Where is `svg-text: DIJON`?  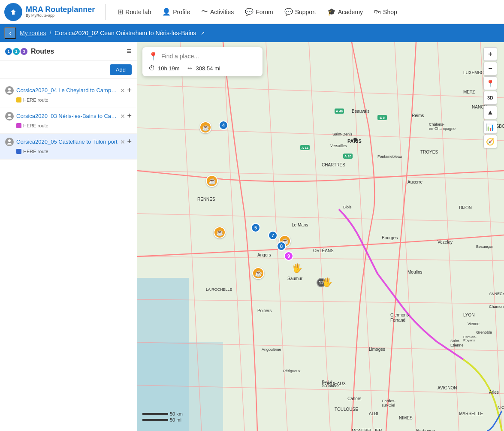 svg-text: DIJON is located at coordinates (465, 208).